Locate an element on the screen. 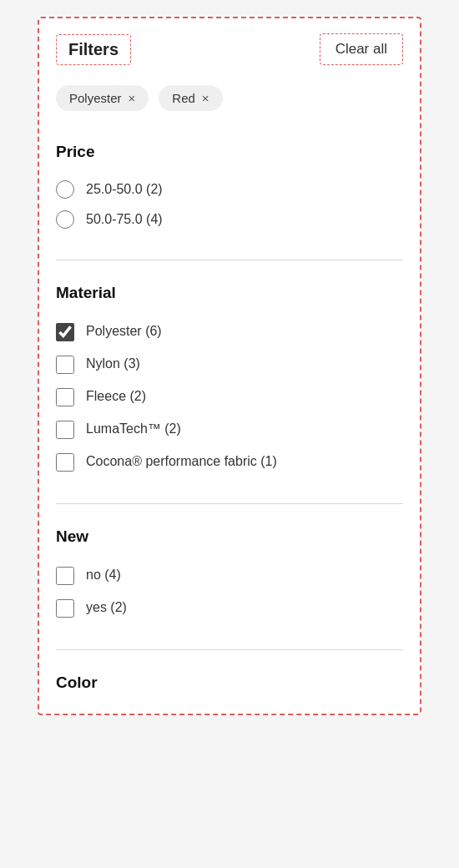 This screenshot has height=868, width=459. material-label-cocona: Cocona® performance fabric (1) is located at coordinates (182, 462).